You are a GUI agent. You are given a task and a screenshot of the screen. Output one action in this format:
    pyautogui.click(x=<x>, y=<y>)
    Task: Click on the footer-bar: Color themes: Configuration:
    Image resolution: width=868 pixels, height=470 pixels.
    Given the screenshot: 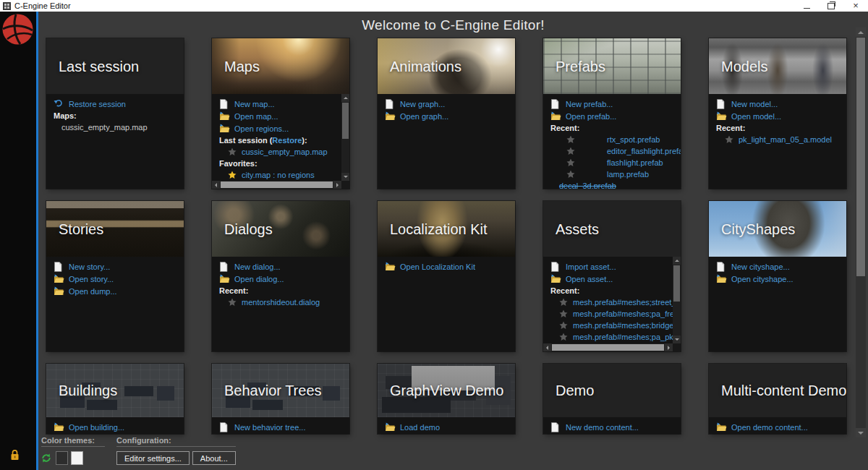 What is the action you would take?
    pyautogui.click(x=139, y=450)
    